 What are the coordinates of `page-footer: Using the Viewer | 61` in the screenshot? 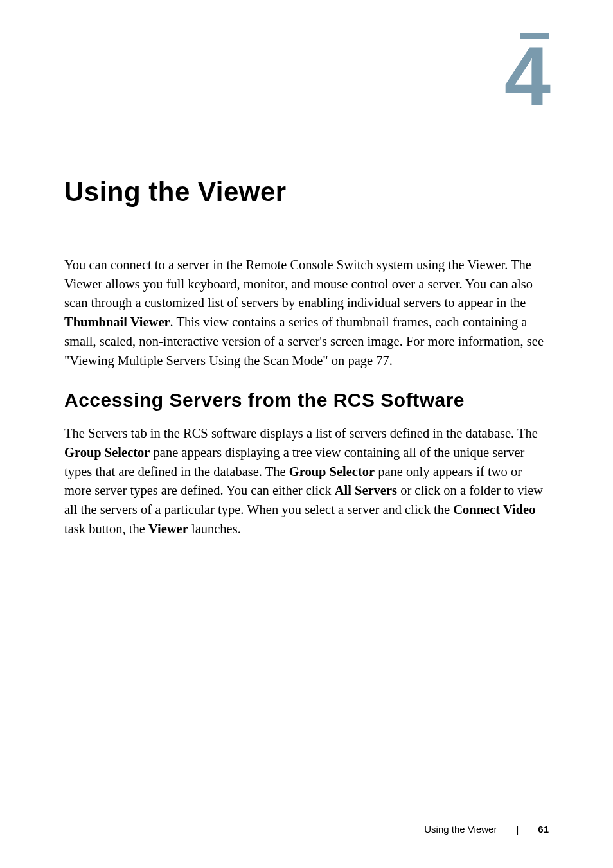 It's located at (486, 829).